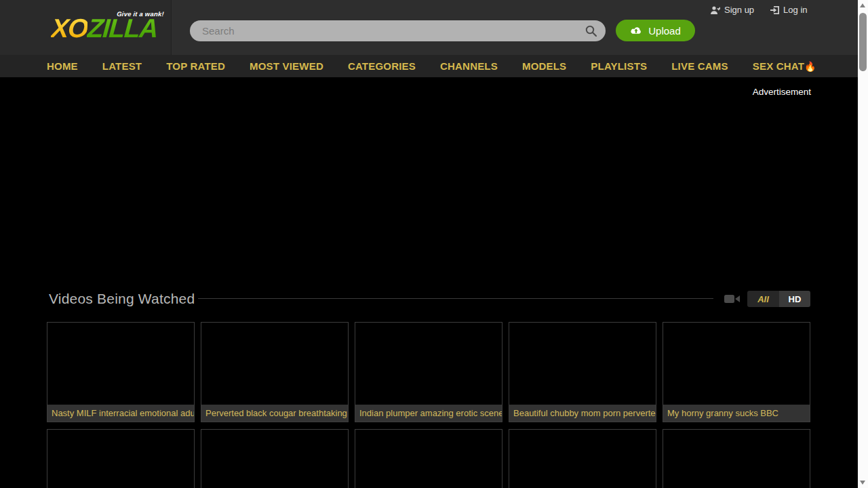 This screenshot has height=488, width=868. I want to click on advertisement-label: Advertisement, so click(406, 92).